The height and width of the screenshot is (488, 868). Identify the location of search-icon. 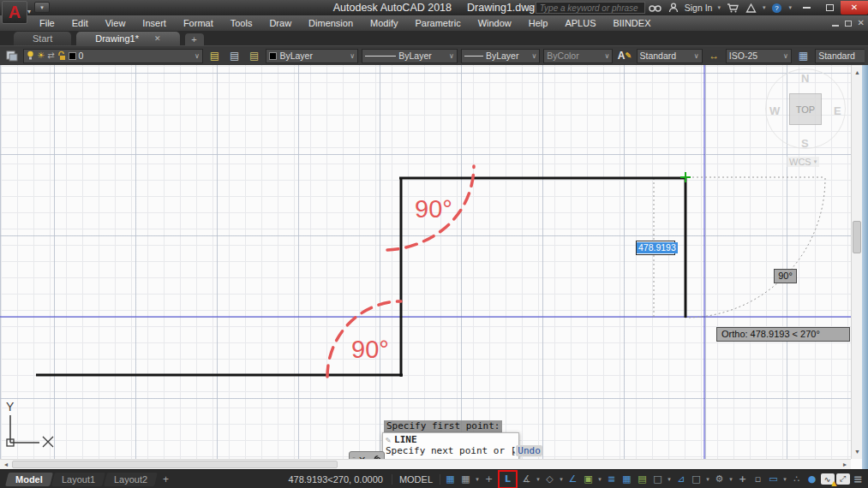
(655, 9).